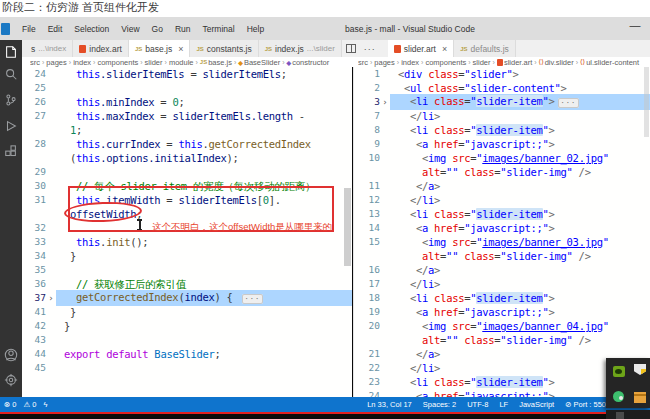 The width and height of the screenshot is (650, 419). I want to click on code-line: 12</li>, so click(502, 200).